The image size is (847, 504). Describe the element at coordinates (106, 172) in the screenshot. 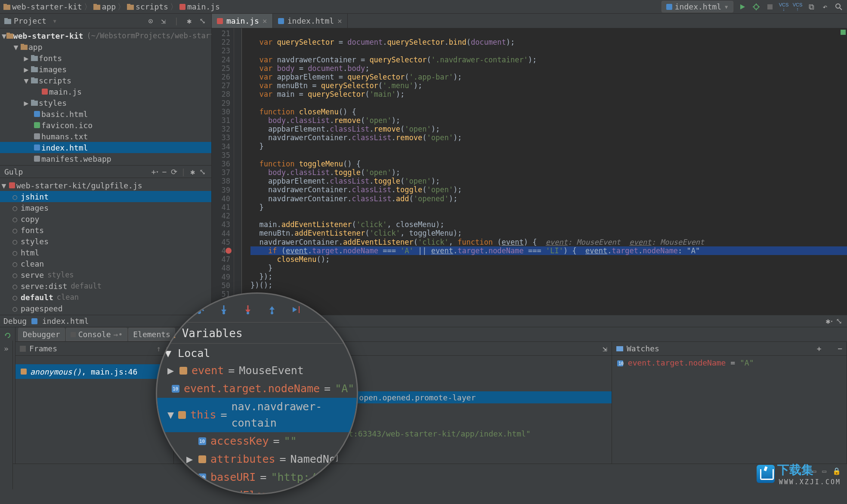

I see `gulp-panel-header: Gulp +▾ − ⟳ | ✱ ⤡` at that location.